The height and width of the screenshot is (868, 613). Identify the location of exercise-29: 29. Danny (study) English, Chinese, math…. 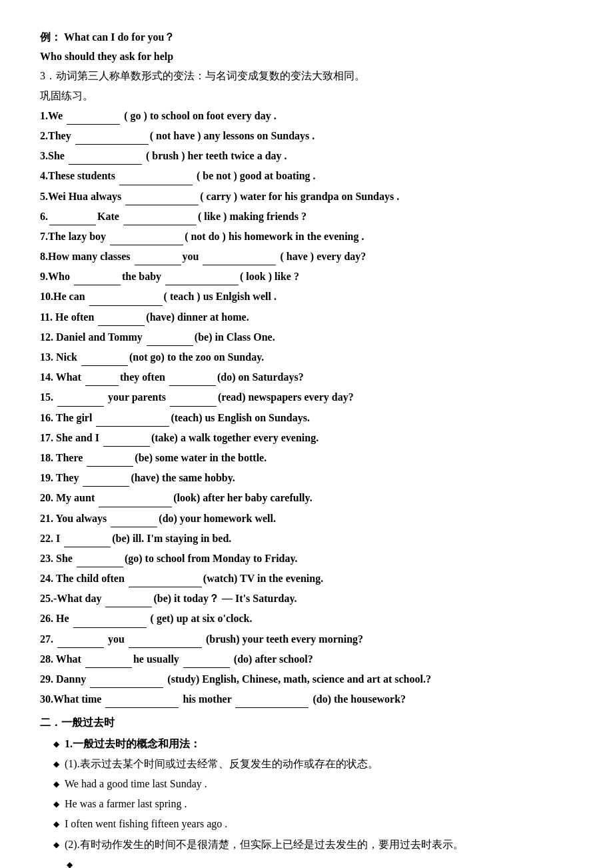
(306, 679).